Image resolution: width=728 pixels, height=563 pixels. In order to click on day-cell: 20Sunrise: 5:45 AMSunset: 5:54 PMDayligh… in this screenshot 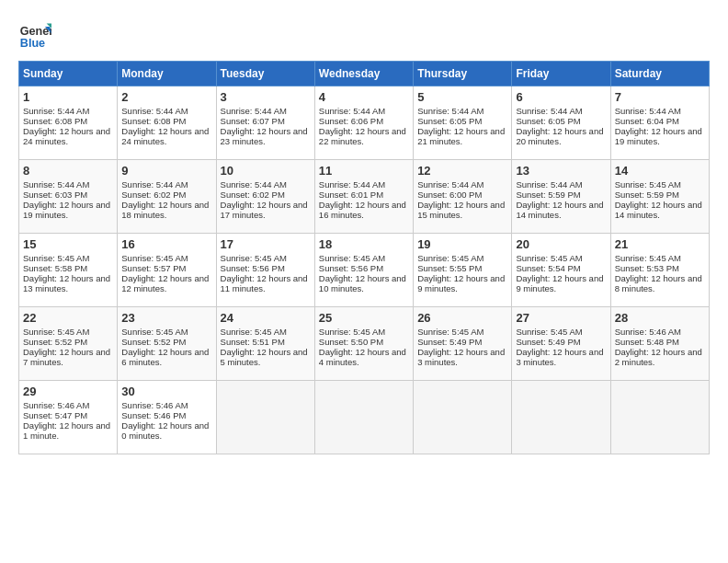, I will do `click(561, 270)`.